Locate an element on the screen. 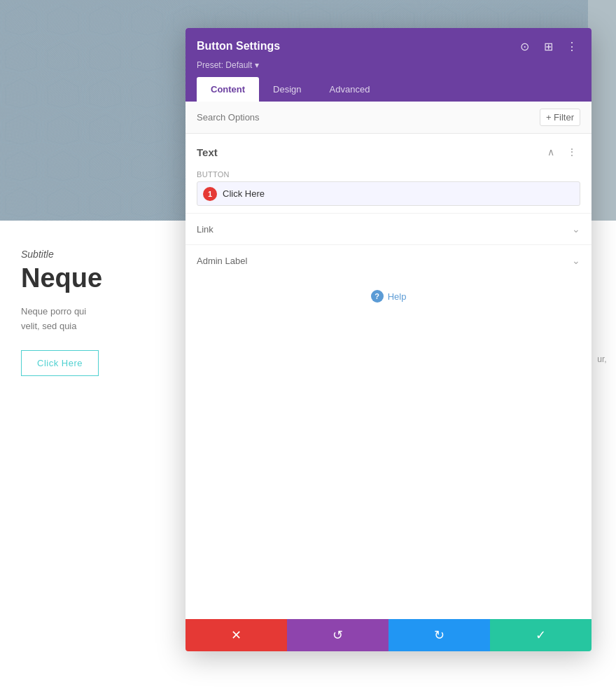 This screenshot has height=687, width=616. button-text-input is located at coordinates (398, 193).